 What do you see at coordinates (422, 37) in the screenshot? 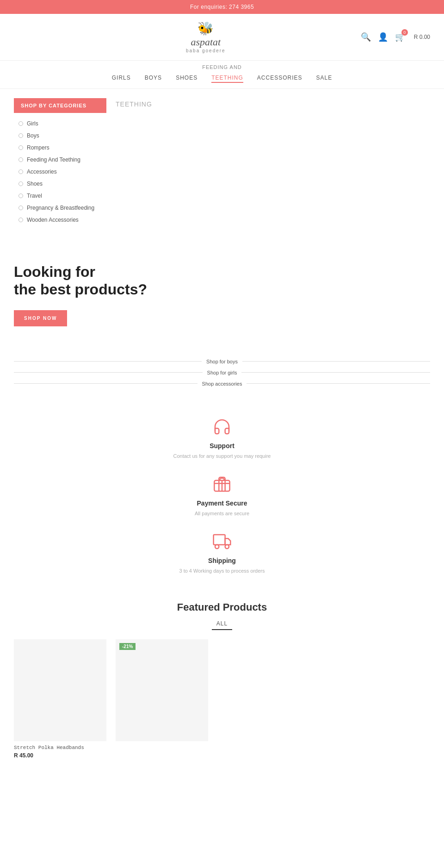
I see `cart-total: R 0.00` at bounding box center [422, 37].